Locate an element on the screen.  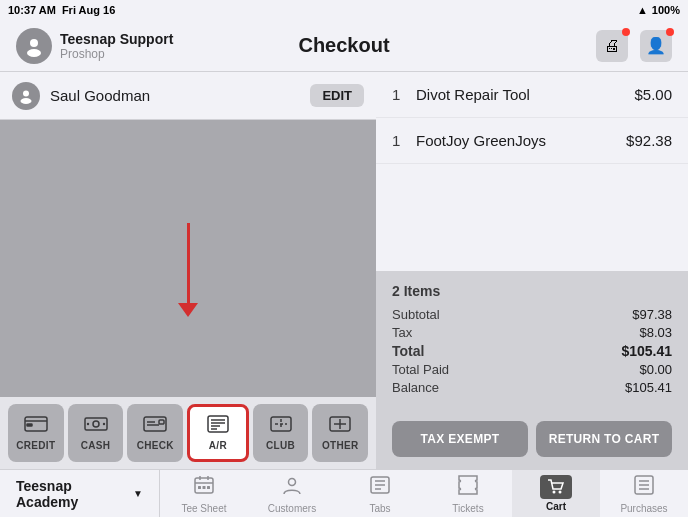
payment-cash-button: CASH is located at coordinates (96, 433).